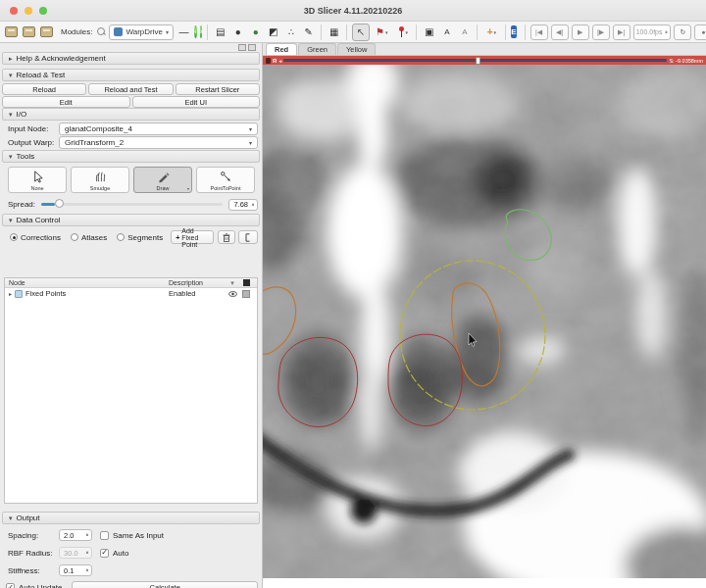 The image size is (706, 588). Describe the element at coordinates (37, 188) in the screenshot. I see `tool-none-label: None` at that location.